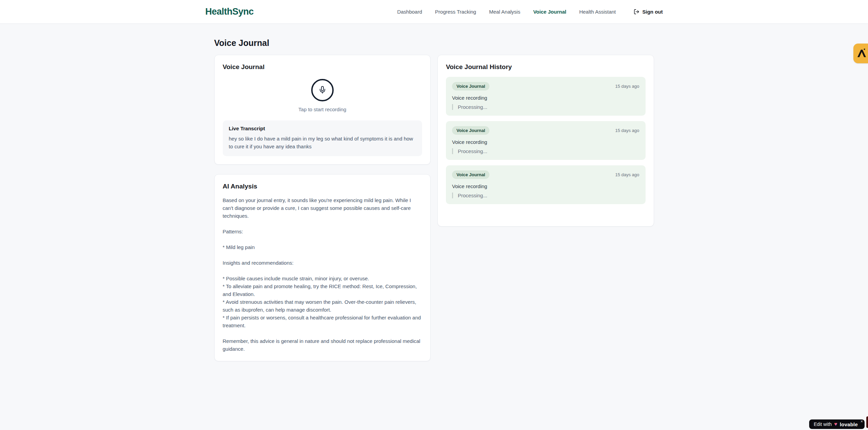  Describe the element at coordinates (530, 12) in the screenshot. I see `main-nav: Dashboard Progress Tracking Meal Analysi…` at that location.